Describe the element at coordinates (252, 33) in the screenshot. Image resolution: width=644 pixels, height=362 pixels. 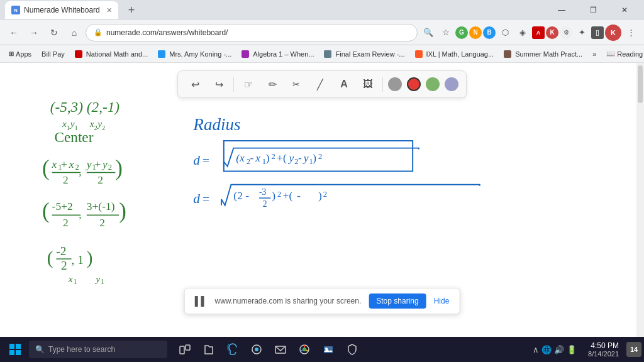
I see `url-bar: 🔒 numerade.com/answers/whiteboard/` at that location.